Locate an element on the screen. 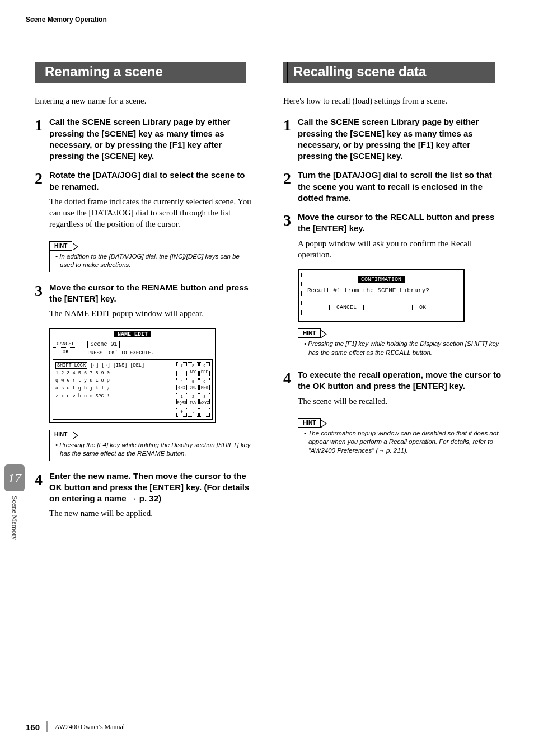  step-4-left: 4 Enter the new name. Then move the curs… is located at coordinates (146, 497).